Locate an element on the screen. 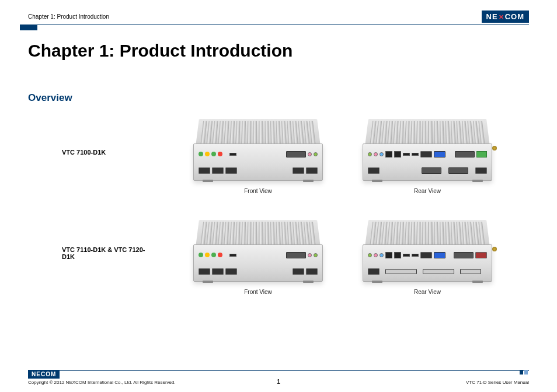 Image resolution: width=557 pixels, height=392 pixels. logo-x-icon is located at coordinates (502, 16).